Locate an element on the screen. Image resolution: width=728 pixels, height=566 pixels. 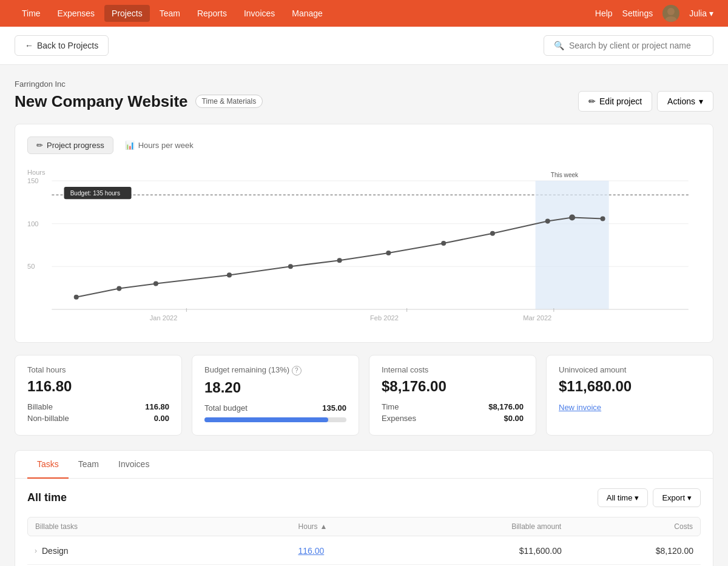
stat-card-total-hours: Total hours 116.80 Billable 116.80 Non-b… is located at coordinates (98, 396).